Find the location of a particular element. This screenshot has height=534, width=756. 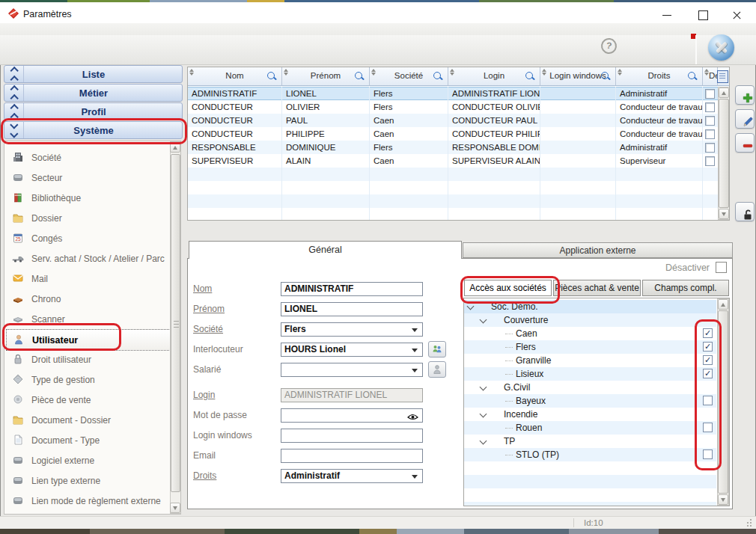

sidebar-item-utilisateur: Utilisateur is located at coordinates (88, 340).